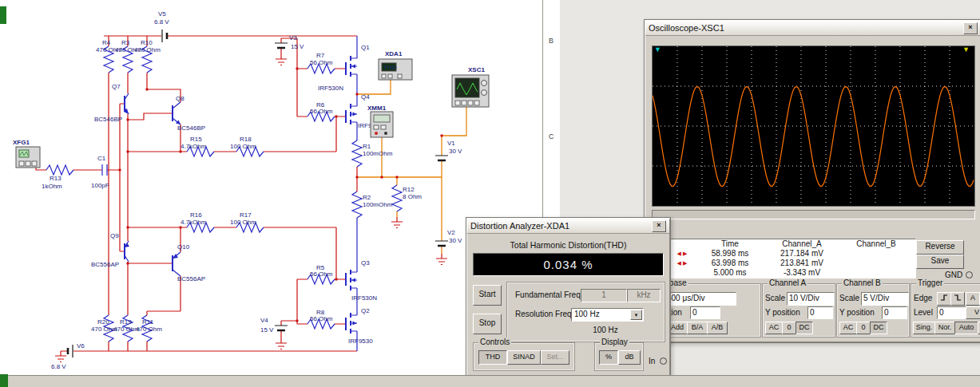 This screenshot has height=387, width=980. What do you see at coordinates (243, 222) in the screenshot?
I see `label-r17-val: 100 Ohm` at bounding box center [243, 222].